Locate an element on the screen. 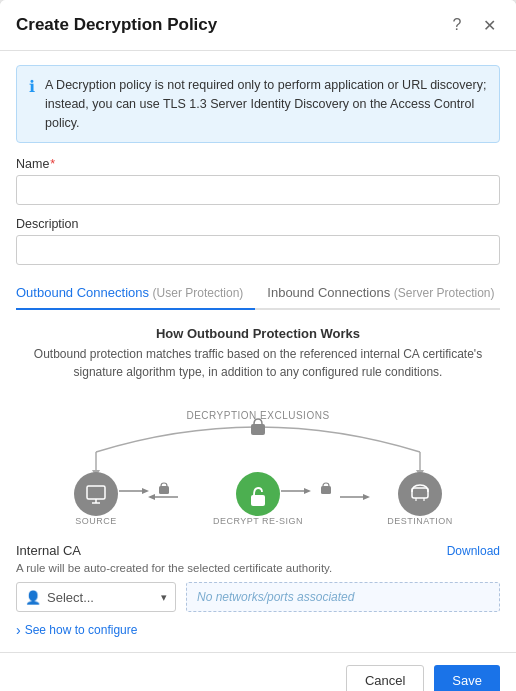  internal-ca-row: Internal CA Download is located at coordinates (258, 550).